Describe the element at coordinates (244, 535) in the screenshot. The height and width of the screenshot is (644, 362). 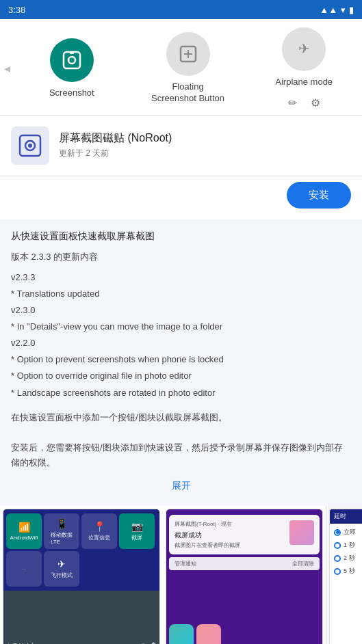
I see `ss2-notification: 屏幕截图(T-Root) · 现在 截屏成功 截屏图片在查看者即的截屏` at that location.